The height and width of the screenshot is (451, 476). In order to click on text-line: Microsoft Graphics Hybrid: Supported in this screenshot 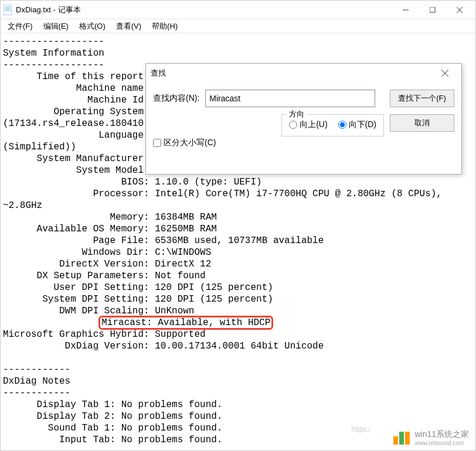, I will do `click(104, 334)`.